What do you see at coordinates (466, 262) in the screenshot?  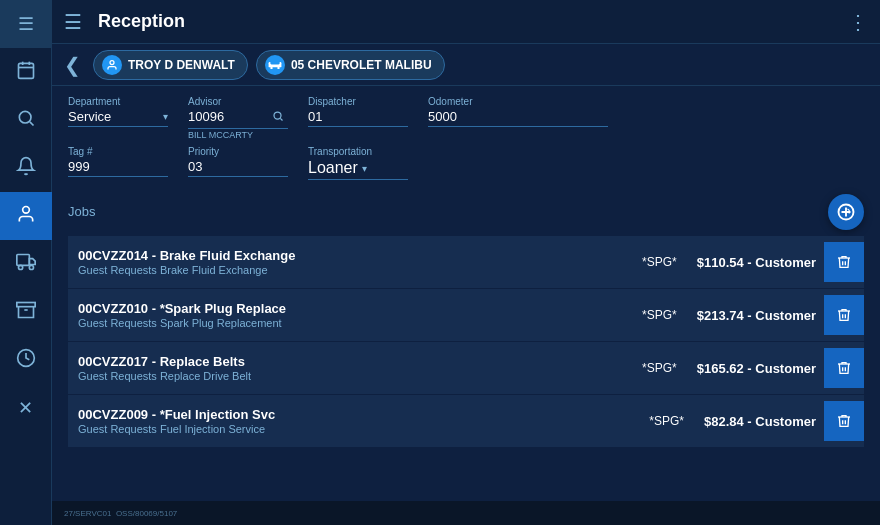 I see `job-row-1: 00CVZZ014 - Brake Fluid Exchange Guest R…` at bounding box center [466, 262].